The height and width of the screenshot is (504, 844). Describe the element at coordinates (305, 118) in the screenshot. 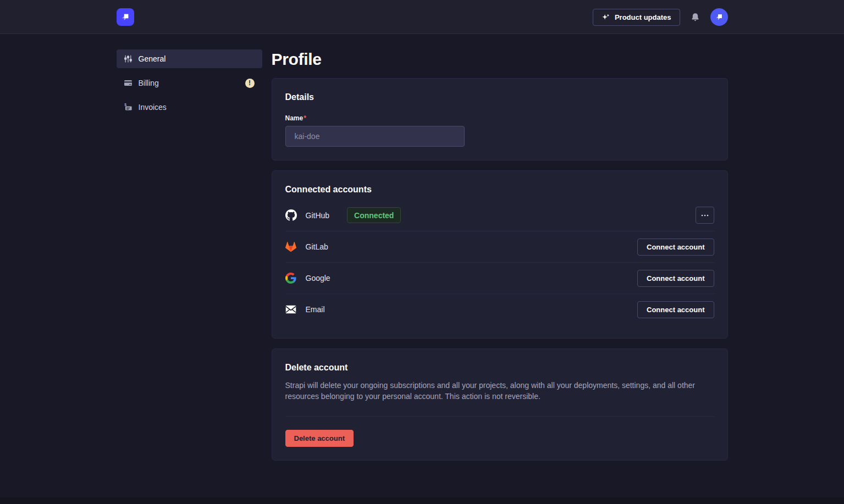

I see `required-asterisk: *` at that location.